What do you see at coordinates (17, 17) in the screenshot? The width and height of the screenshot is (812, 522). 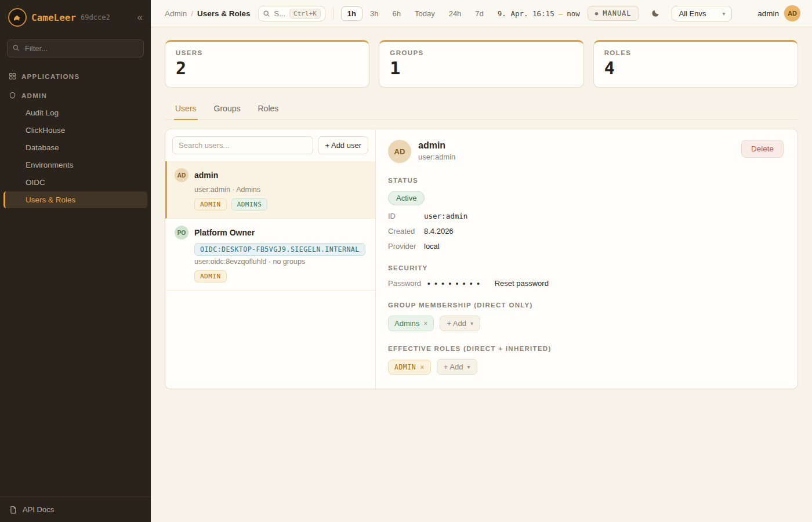 I see `cameleer-logo-icon` at bounding box center [17, 17].